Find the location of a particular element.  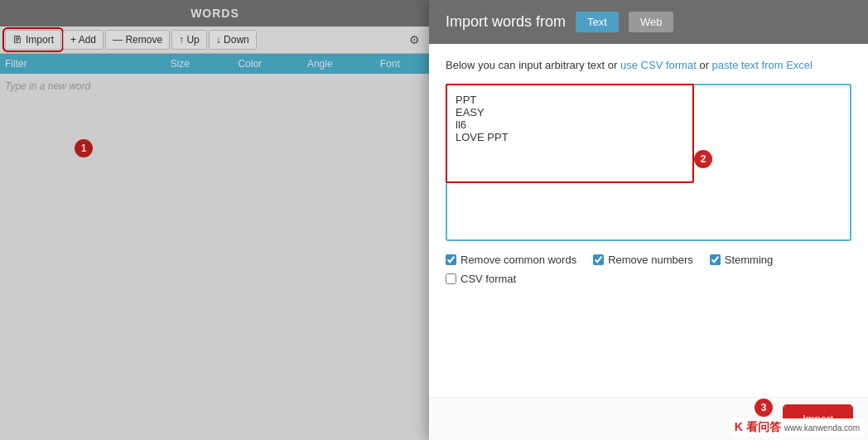

tab-text-button: Text is located at coordinates (597, 22).